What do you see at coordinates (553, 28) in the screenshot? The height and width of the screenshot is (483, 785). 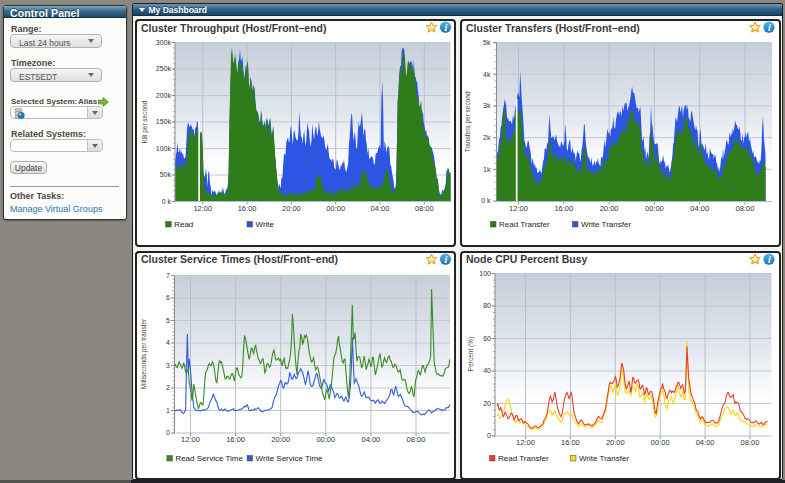 I see `svg-text:Cluster Transfers (Host/Front–: Cluster Transfers (Host/Front–end)` at bounding box center [553, 28].